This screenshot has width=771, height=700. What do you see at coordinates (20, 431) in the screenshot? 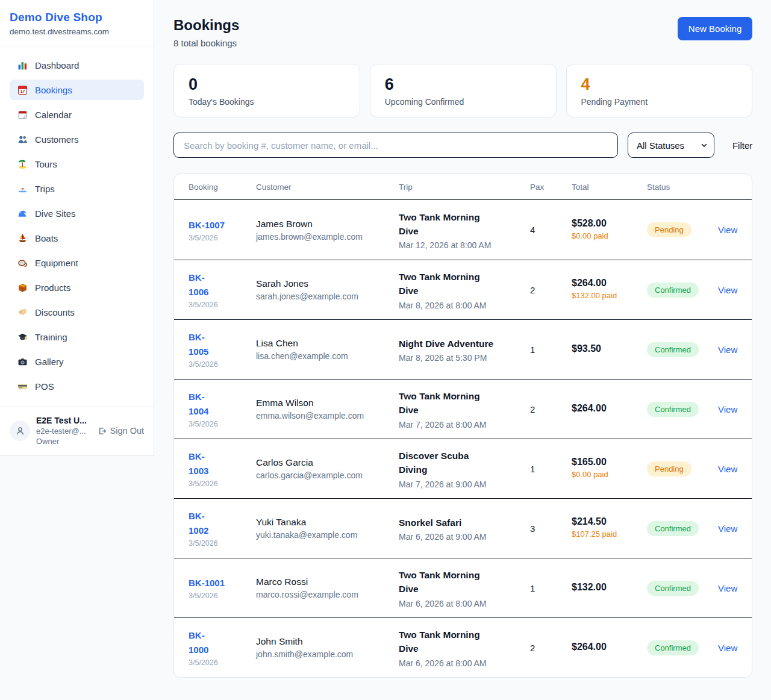
I see `user-avatar` at bounding box center [20, 431].